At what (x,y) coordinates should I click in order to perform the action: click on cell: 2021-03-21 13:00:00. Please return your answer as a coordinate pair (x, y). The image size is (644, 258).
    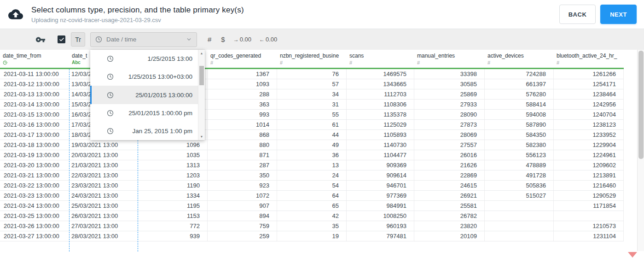
    Looking at the image, I should click on (35, 175).